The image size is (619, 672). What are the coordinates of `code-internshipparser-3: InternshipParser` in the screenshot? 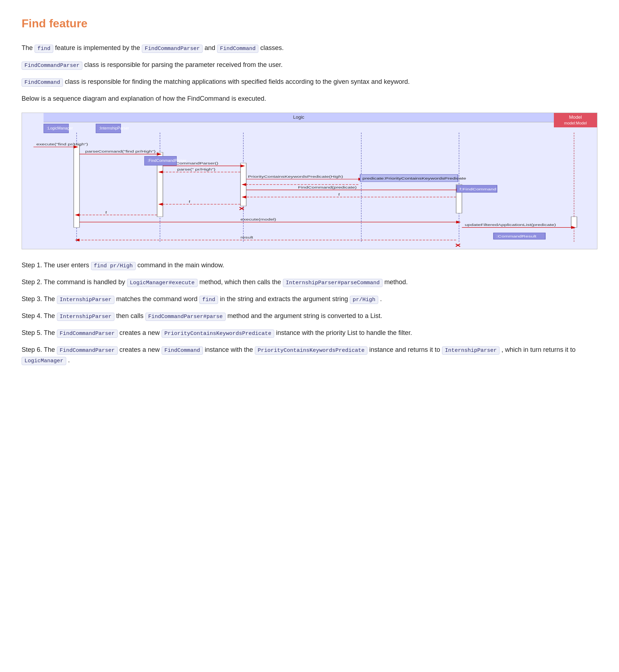 It's located at (86, 300).